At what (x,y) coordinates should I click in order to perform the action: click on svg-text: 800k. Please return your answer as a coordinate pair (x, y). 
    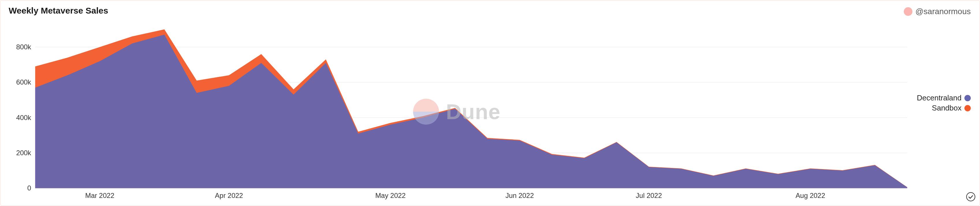
    Looking at the image, I should click on (24, 47).